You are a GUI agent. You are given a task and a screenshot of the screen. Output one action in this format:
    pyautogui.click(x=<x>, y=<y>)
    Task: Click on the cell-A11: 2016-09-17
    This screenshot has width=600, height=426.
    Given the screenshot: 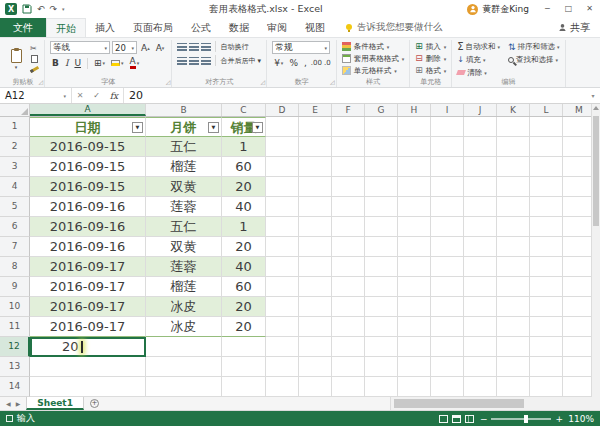 What is the action you would take?
    pyautogui.click(x=88, y=327)
    